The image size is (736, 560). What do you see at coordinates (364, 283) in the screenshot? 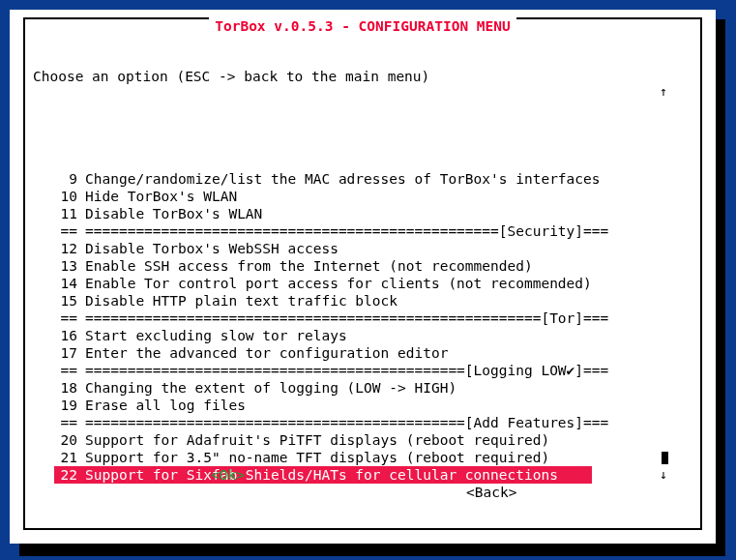
I see `menu-item: 14Enable Tor control port access for cli…` at bounding box center [364, 283].